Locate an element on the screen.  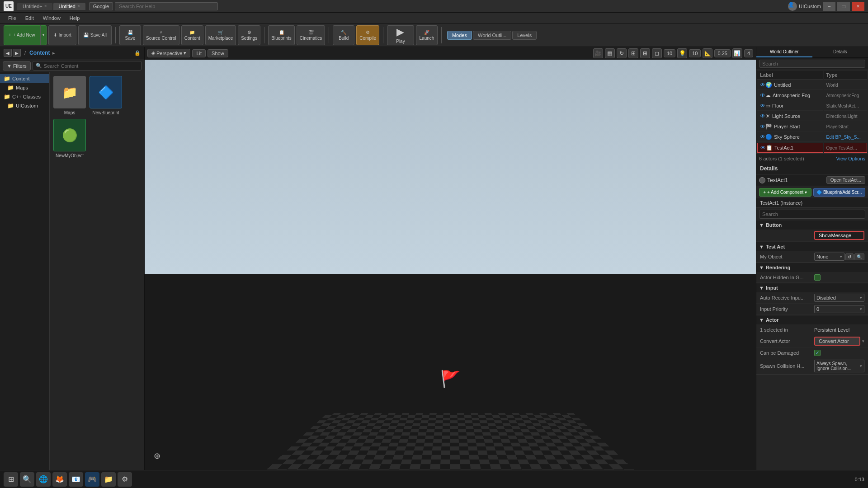
vp-grid-value2: 10 is located at coordinates (695, 53).